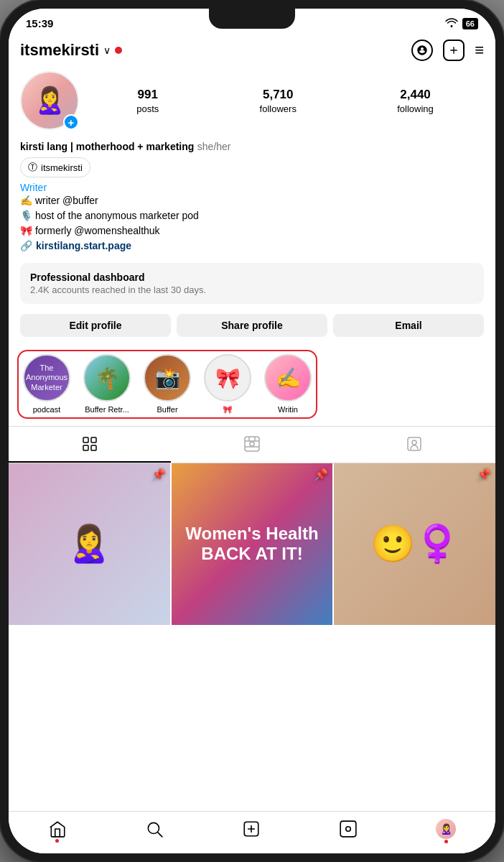  I want to click on profile-active-dot, so click(447, 842).